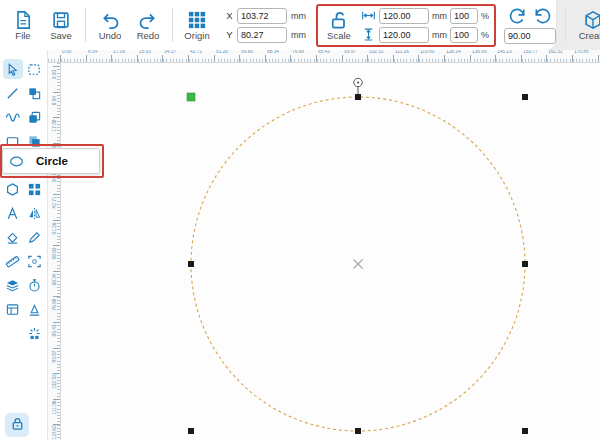 The image size is (600, 440). Describe the element at coordinates (110, 20) in the screenshot. I see `undo-icon` at that location.